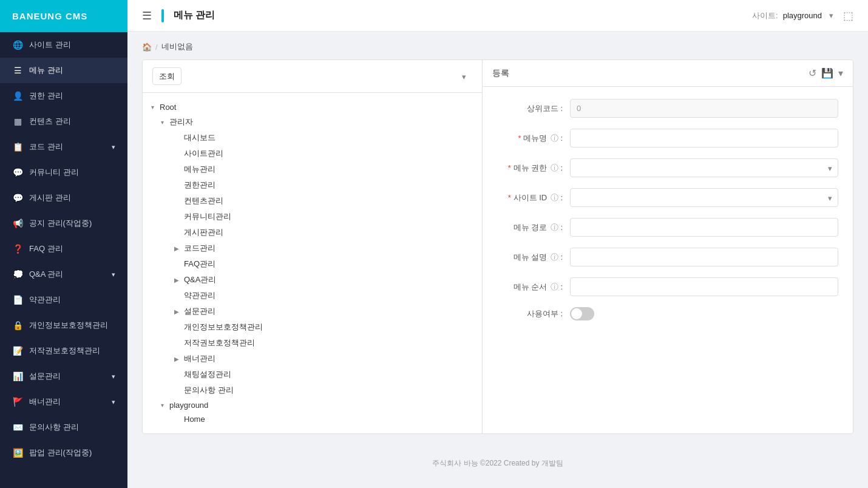 The height and width of the screenshot is (488, 868). Describe the element at coordinates (312, 217) in the screenshot. I see `tree-node-community-admin: 커뮤니티관리` at that location.